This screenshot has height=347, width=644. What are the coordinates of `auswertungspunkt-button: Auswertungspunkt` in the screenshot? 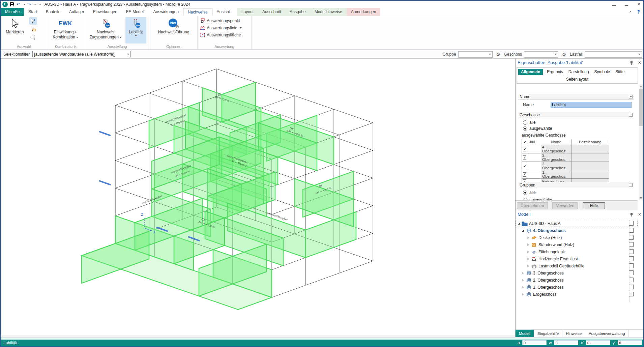 It's located at (225, 21).